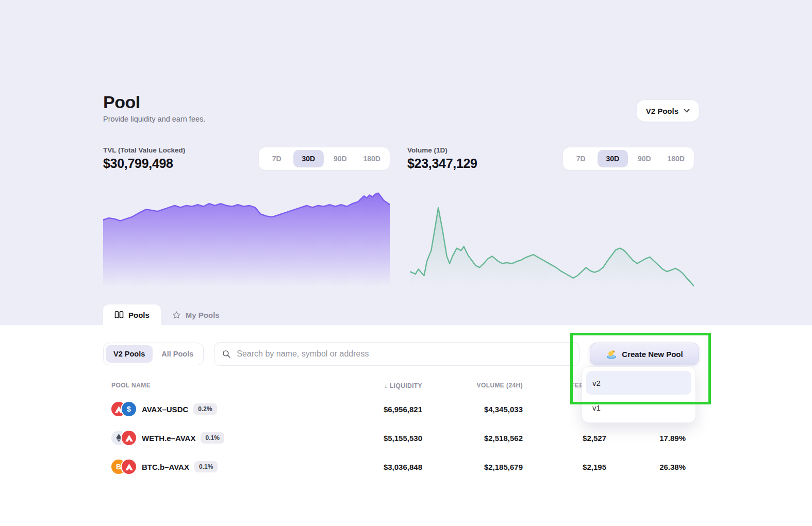 The height and width of the screenshot is (526, 812). What do you see at coordinates (139, 315) in the screenshot?
I see `tab-pools-label: Pools` at bounding box center [139, 315].